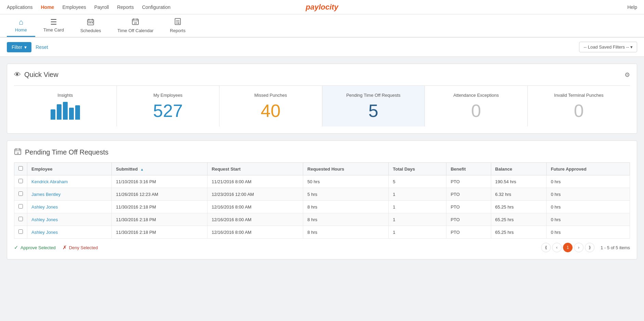 Image resolution: width=644 pixels, height=321 pixels. What do you see at coordinates (178, 31) in the screenshot?
I see `icon-nav-reports-label: Reports` at bounding box center [178, 31].